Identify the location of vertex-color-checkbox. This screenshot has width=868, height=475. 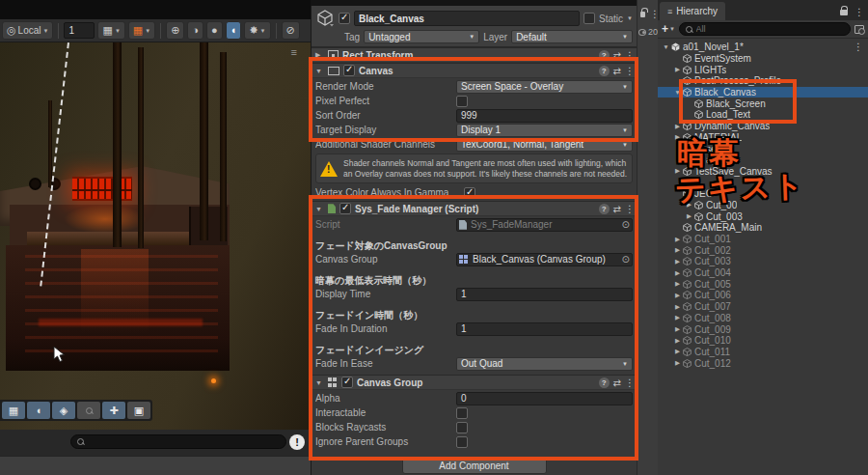
(470, 193).